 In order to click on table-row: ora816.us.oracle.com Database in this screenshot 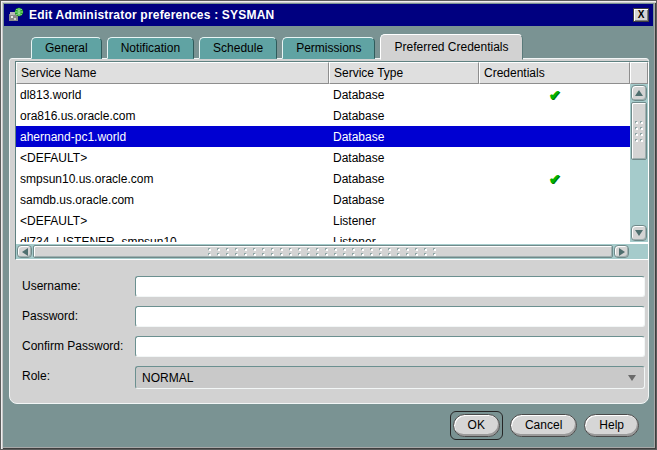, I will do `click(323, 116)`.